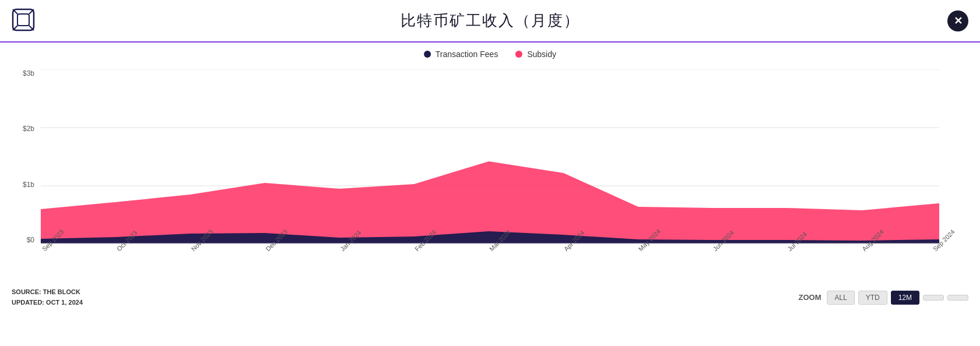  What do you see at coordinates (467, 54) in the screenshot?
I see `legend-label-fees: Transaction Fees` at bounding box center [467, 54].